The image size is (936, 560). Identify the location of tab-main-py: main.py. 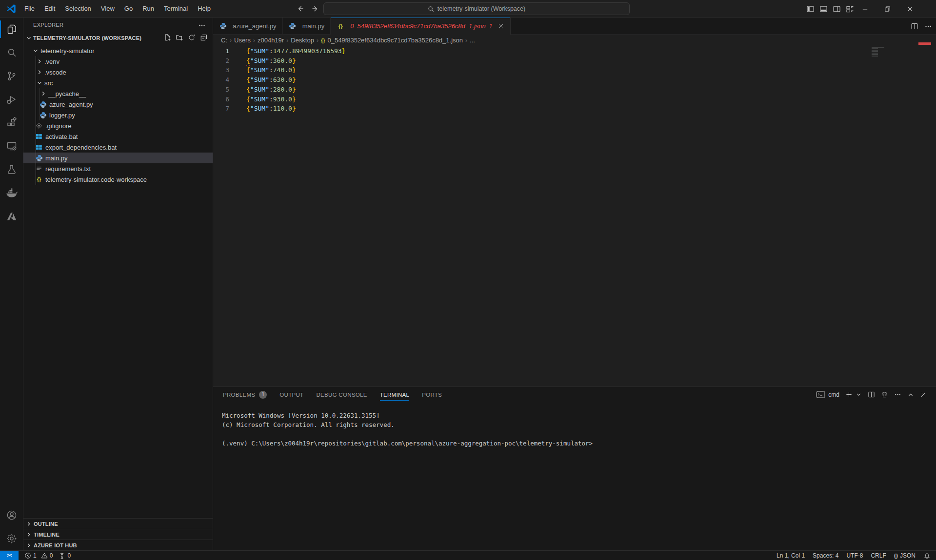
(307, 26).